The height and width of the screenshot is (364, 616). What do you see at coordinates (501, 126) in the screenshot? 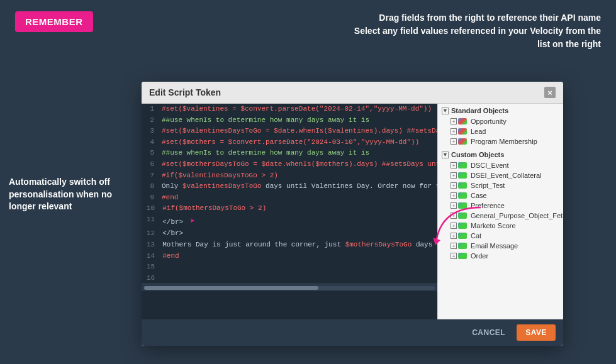
I see `standard-objects-section: ▼ Standard Objects + Opportunity + Lead …` at bounding box center [501, 126].